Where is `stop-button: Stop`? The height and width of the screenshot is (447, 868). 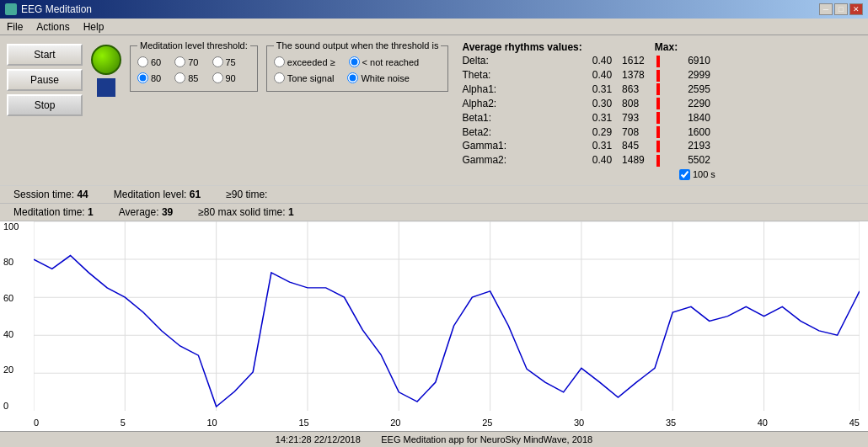 stop-button: Stop is located at coordinates (45, 105).